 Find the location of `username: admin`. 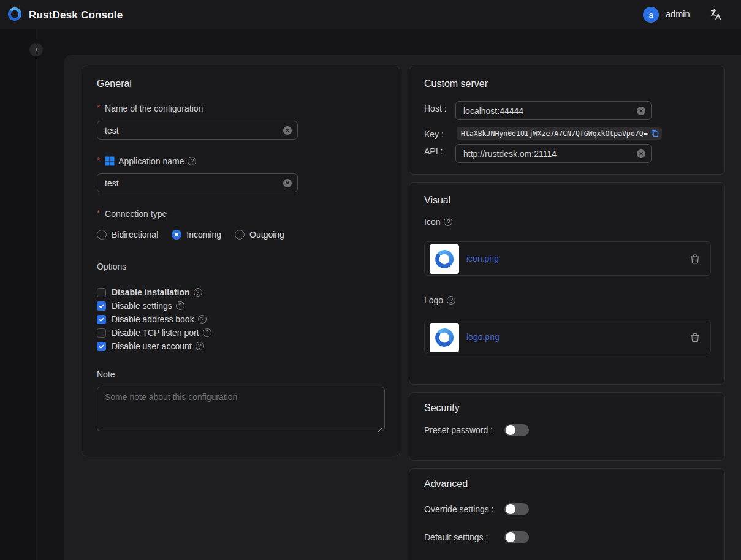

username: admin is located at coordinates (678, 14).